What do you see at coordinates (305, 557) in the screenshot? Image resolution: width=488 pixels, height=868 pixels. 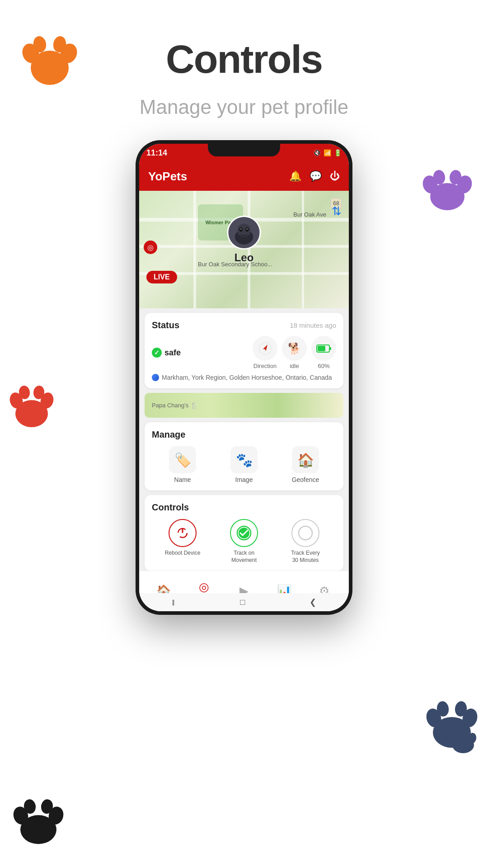 I see `track-30min-label: Track Every 30 Minutes` at bounding box center [305, 557].